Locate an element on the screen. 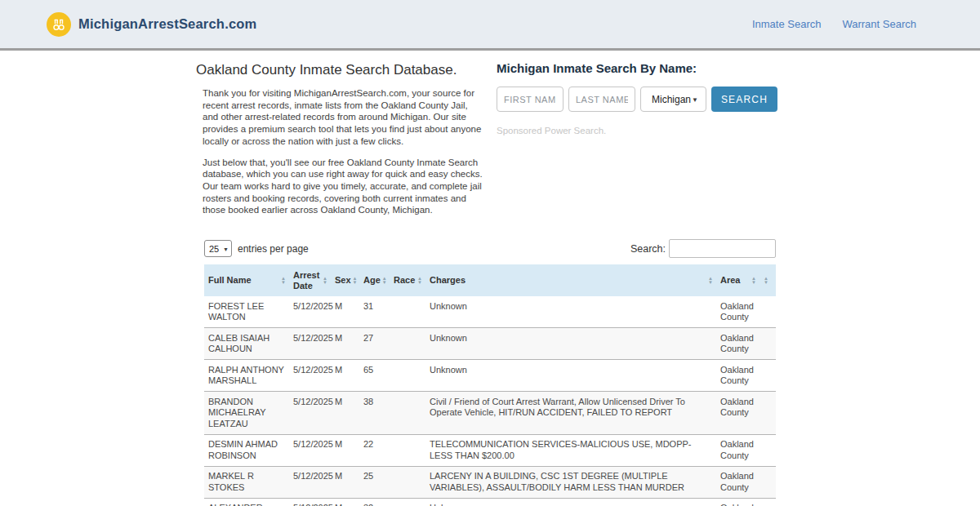  table-row: RALPH ANTHONY MARSHALL 5/12/2025 M 65 Un… is located at coordinates (490, 375).